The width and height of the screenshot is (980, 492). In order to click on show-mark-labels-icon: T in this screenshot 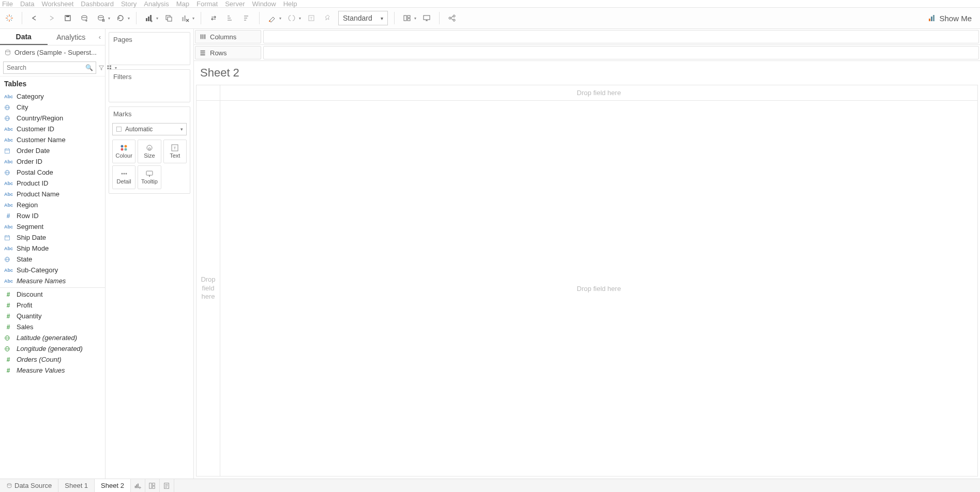, I will do `click(311, 18)`.